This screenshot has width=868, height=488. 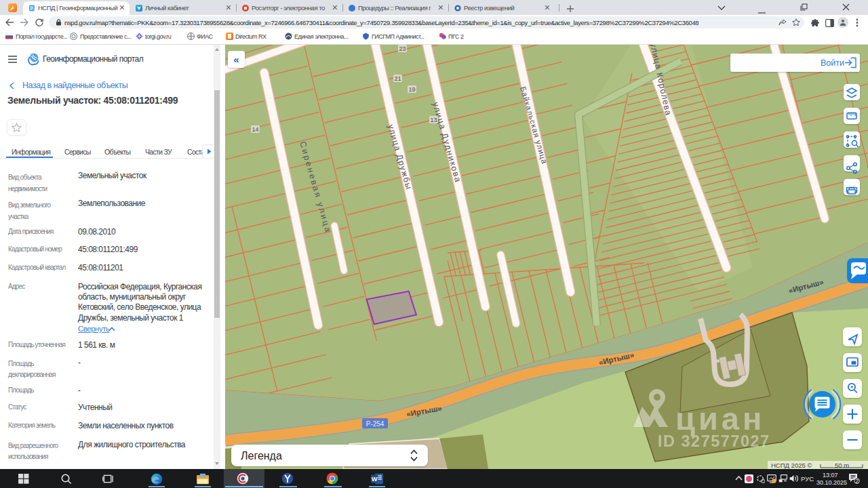 I want to click on svg-text: Войти, so click(x=833, y=63).